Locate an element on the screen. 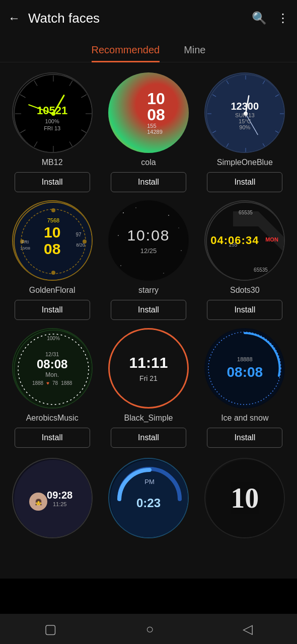  svg-text: 8/20 is located at coordinates (81, 245).